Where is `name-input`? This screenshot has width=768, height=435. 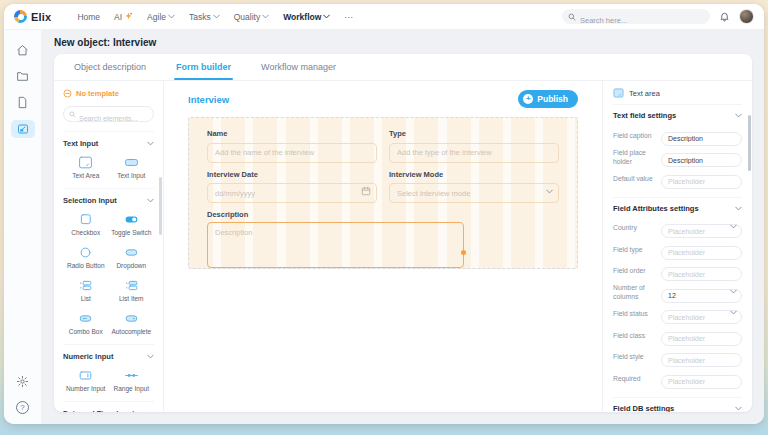 name-input is located at coordinates (292, 153).